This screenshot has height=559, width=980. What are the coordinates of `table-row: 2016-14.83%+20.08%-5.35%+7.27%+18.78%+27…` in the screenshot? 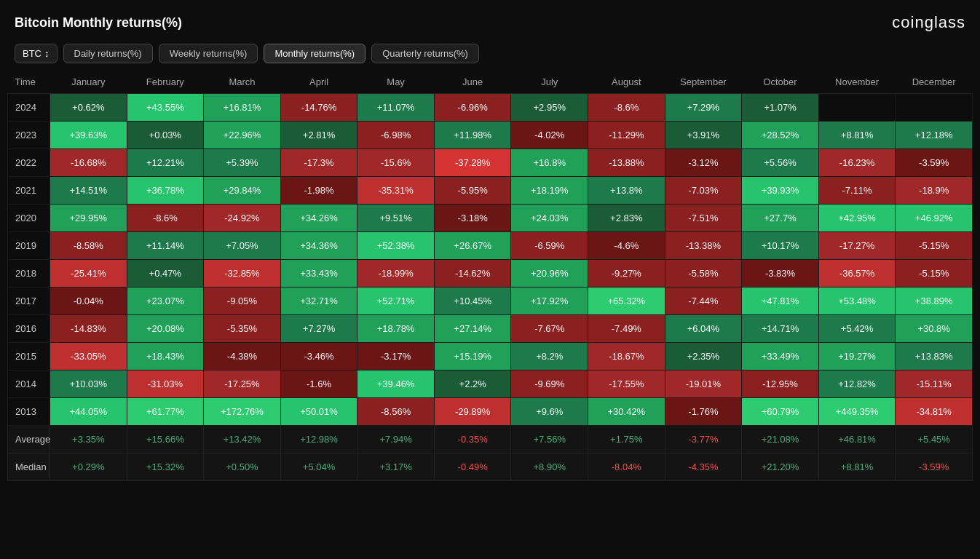 It's located at (491, 329).